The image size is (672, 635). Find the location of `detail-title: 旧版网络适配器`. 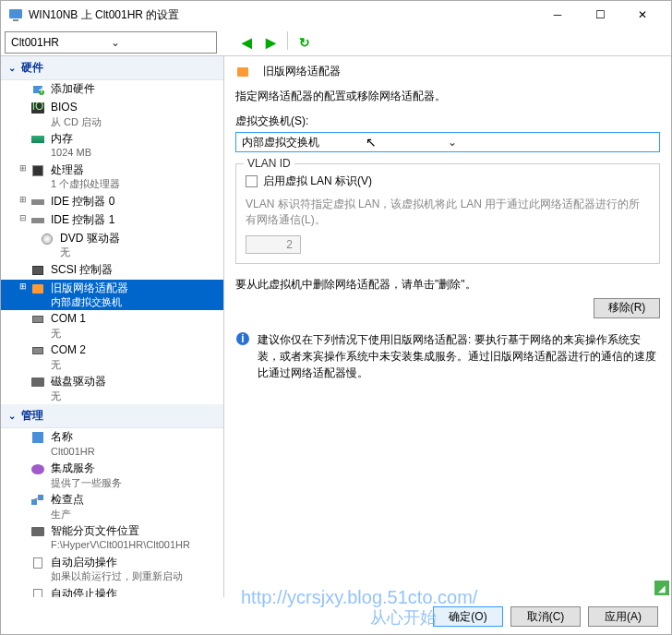

detail-title: 旧版网络适配器 is located at coordinates (302, 72).